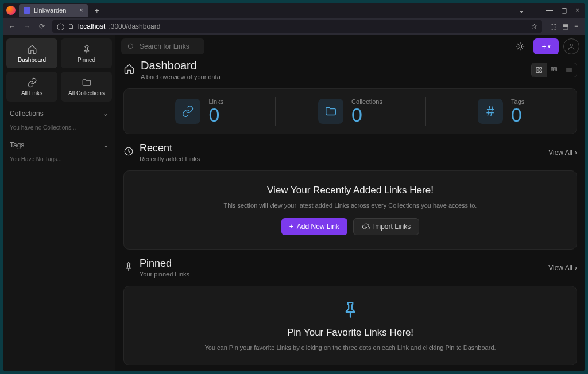 The height and width of the screenshot is (374, 588). I want to click on stat-links-value: 0, so click(216, 115).